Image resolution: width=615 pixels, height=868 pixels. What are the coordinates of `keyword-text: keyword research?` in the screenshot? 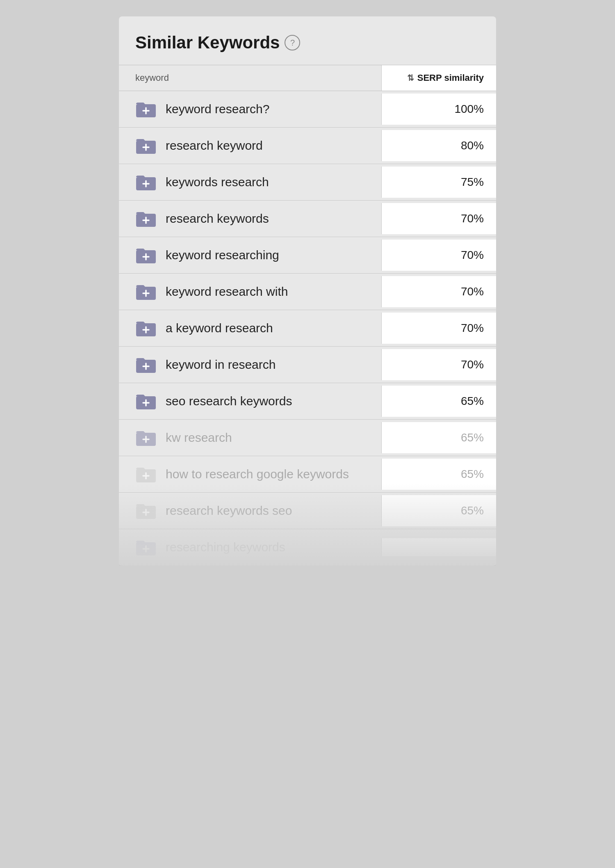 It's located at (217, 109).